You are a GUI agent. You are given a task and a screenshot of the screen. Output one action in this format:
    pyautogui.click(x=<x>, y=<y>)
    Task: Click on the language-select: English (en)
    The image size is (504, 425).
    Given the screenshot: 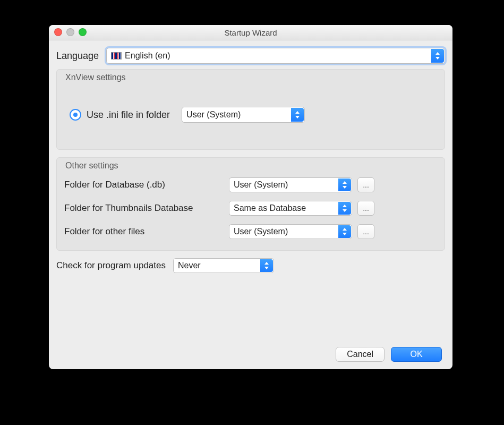 What is the action you would take?
    pyautogui.click(x=276, y=56)
    